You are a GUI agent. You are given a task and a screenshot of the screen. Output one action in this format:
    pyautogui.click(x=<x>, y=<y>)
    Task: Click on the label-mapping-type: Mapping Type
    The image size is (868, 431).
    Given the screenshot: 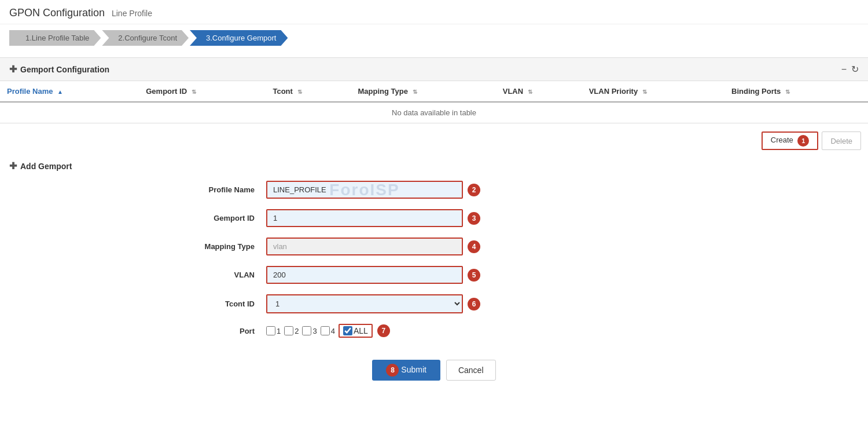 What is the action you would take?
    pyautogui.click(x=220, y=247)
    